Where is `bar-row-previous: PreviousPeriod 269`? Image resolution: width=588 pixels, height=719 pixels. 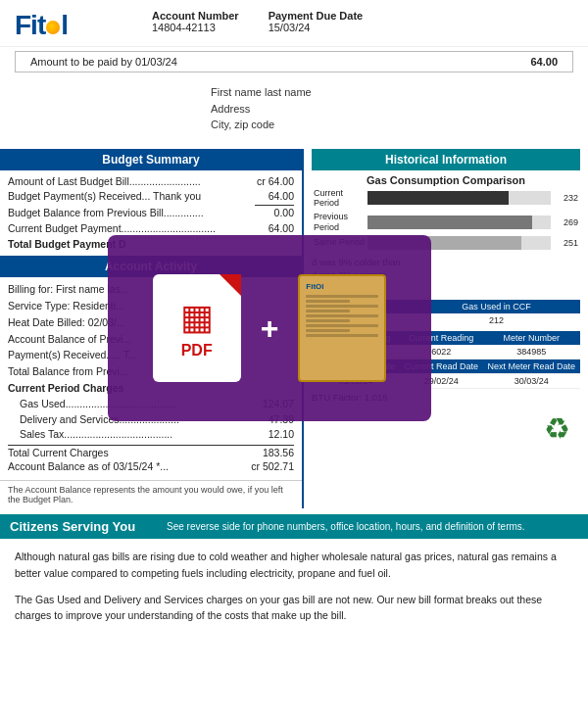
bar-row-previous: PreviousPeriod 269 is located at coordinates (446, 222).